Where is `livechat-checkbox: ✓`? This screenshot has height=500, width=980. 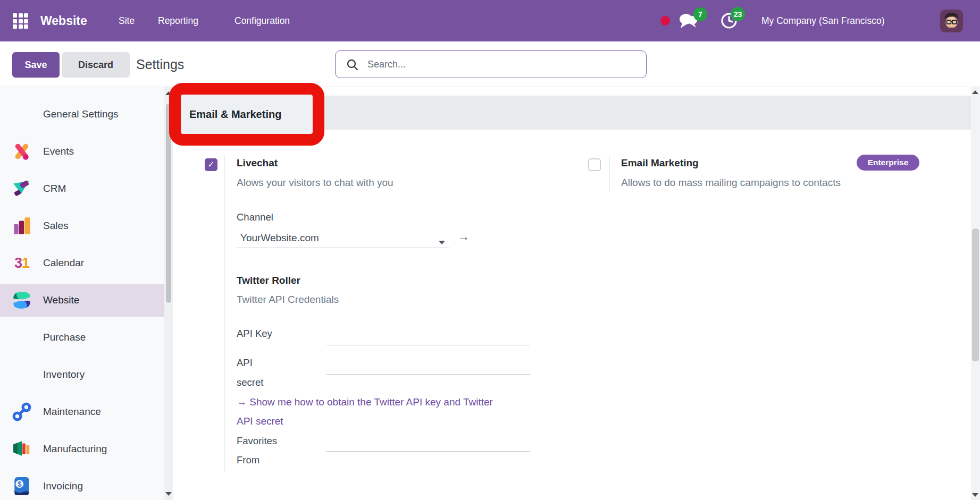
livechat-checkbox: ✓ is located at coordinates (211, 165).